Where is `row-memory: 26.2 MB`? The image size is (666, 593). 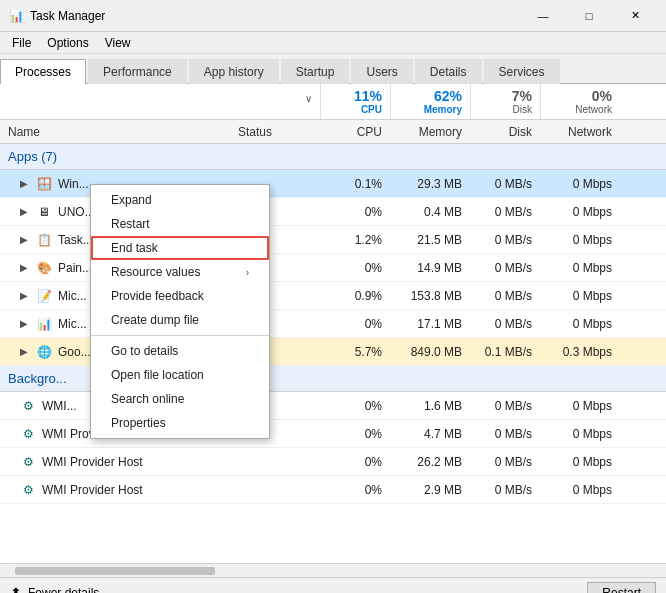 row-memory: 26.2 MB is located at coordinates (430, 462).